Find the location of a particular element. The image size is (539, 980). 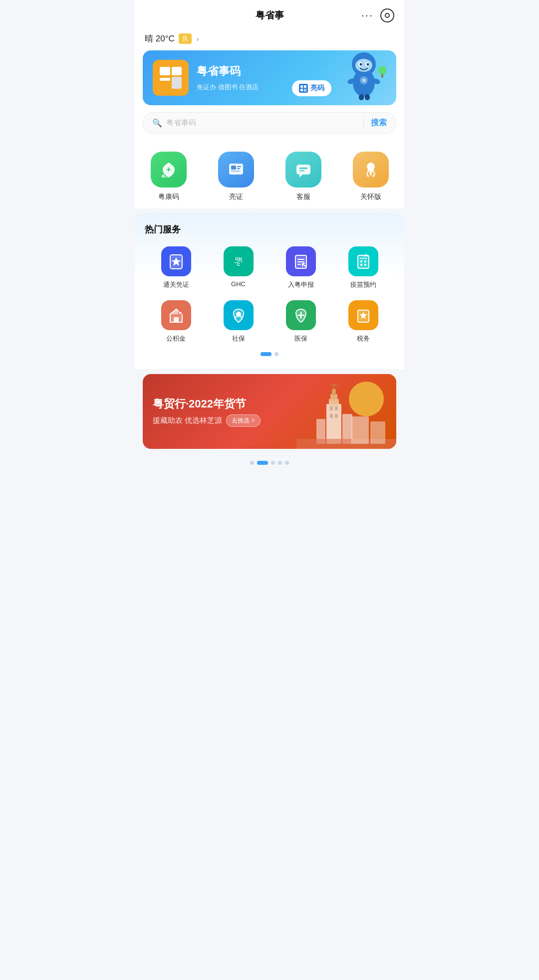

service-item-tax: 税务 is located at coordinates (363, 322).